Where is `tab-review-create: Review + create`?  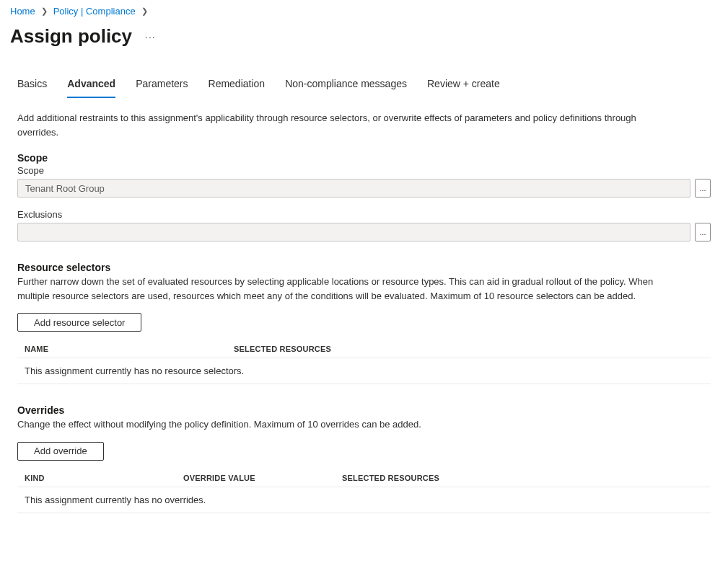
tab-review-create: Review + create is located at coordinates (463, 86).